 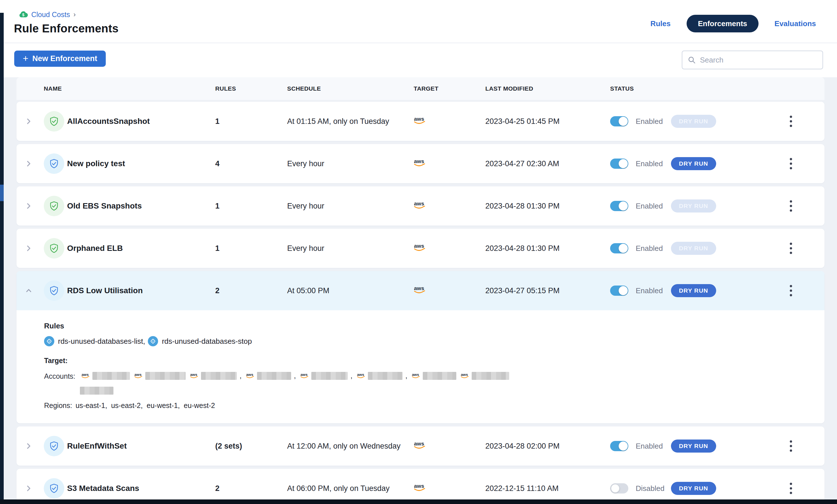 I want to click on tab-enforcements-active: Enforcements, so click(x=723, y=24).